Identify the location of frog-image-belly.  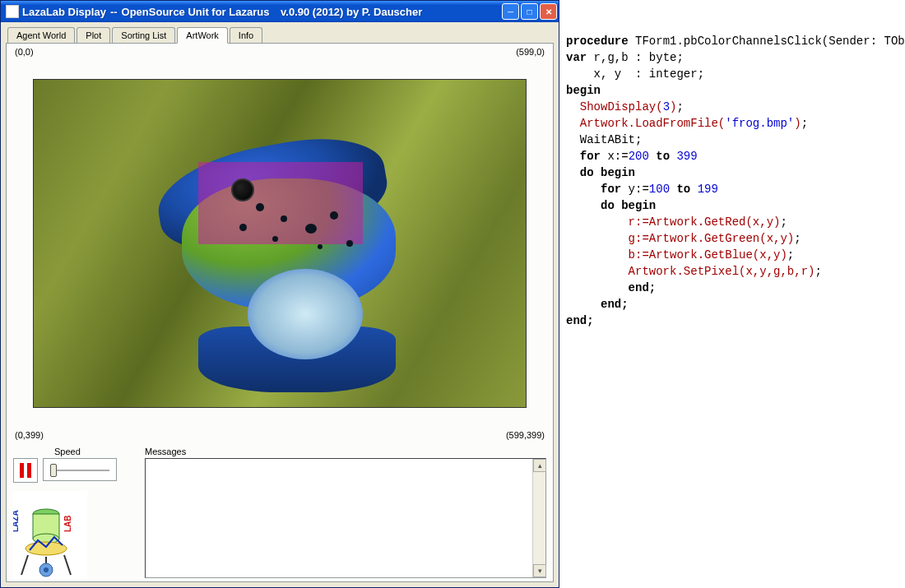
(305, 314).